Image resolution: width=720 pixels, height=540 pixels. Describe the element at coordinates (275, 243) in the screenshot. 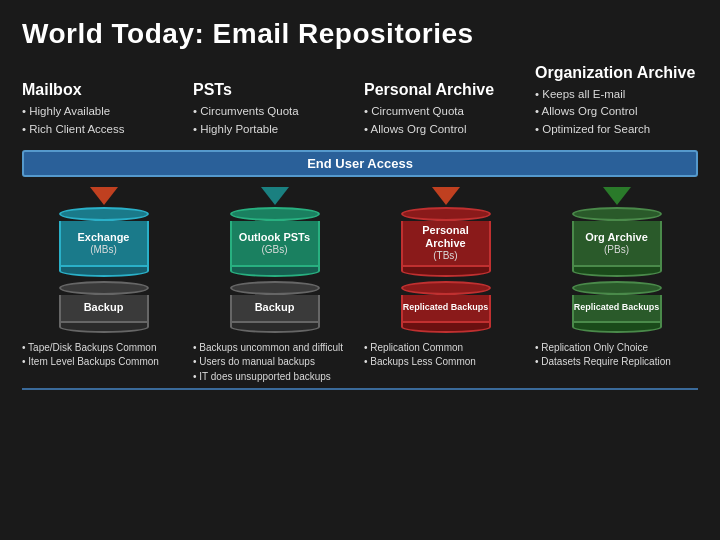

I see `psts-cyl-body: Outlook PSTs (GBs)` at that location.